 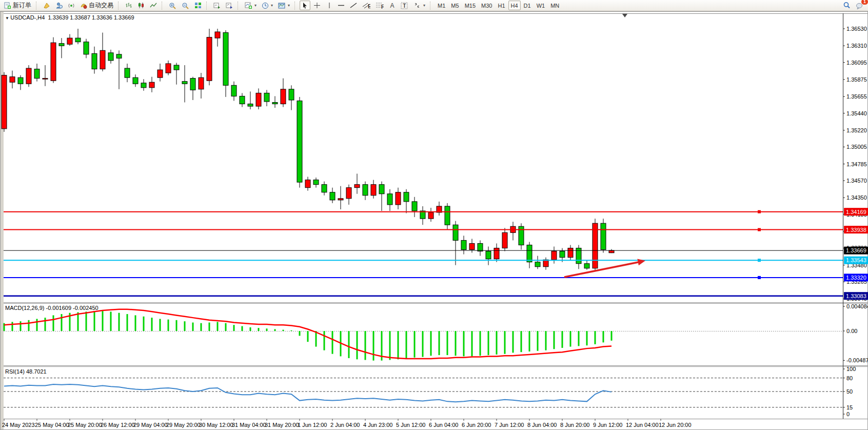 What do you see at coordinates (353, 5) in the screenshot?
I see `trendline-tool-button` at bounding box center [353, 5].